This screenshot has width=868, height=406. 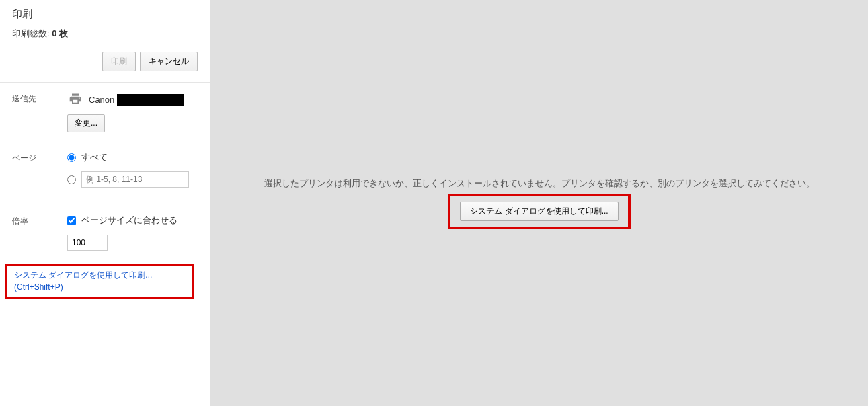 I want to click on change-printer-button: 変更..., so click(x=86, y=124).